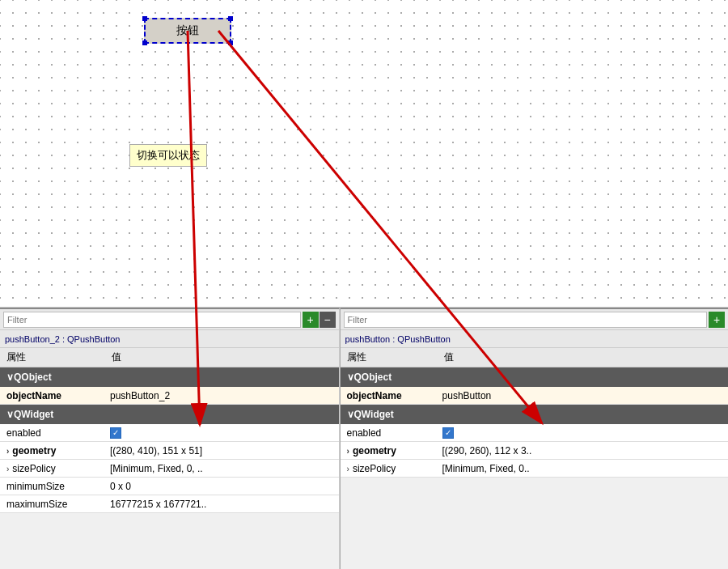  Describe the element at coordinates (222, 358) in the screenshot. I see `left-col-val-header: 值` at that location.